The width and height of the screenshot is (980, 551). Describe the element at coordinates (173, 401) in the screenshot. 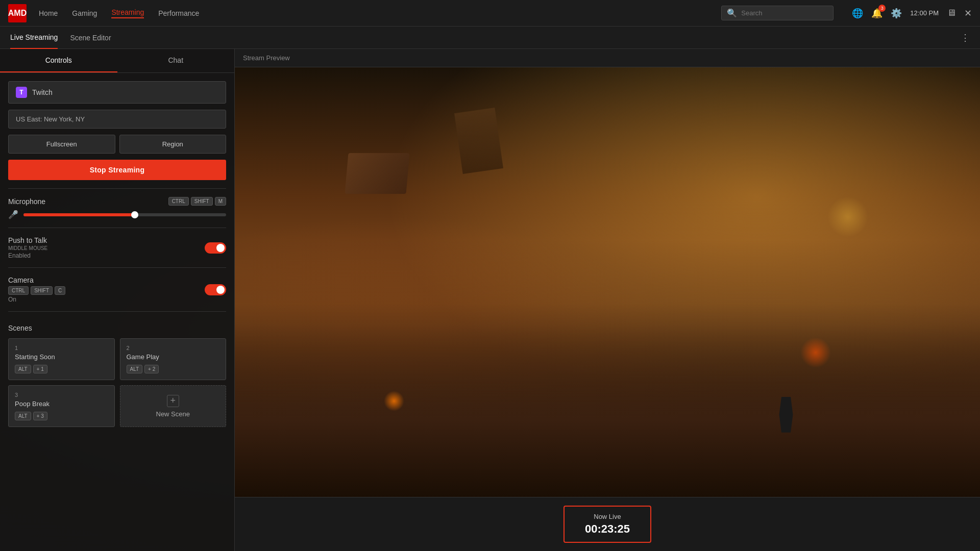

I see `add-scene-icon: +` at that location.